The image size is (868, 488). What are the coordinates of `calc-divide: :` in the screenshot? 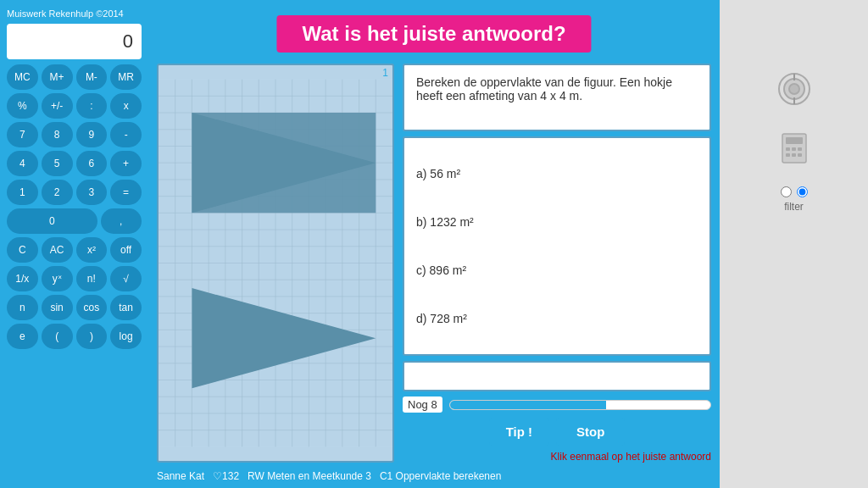 It's located at (92, 106).